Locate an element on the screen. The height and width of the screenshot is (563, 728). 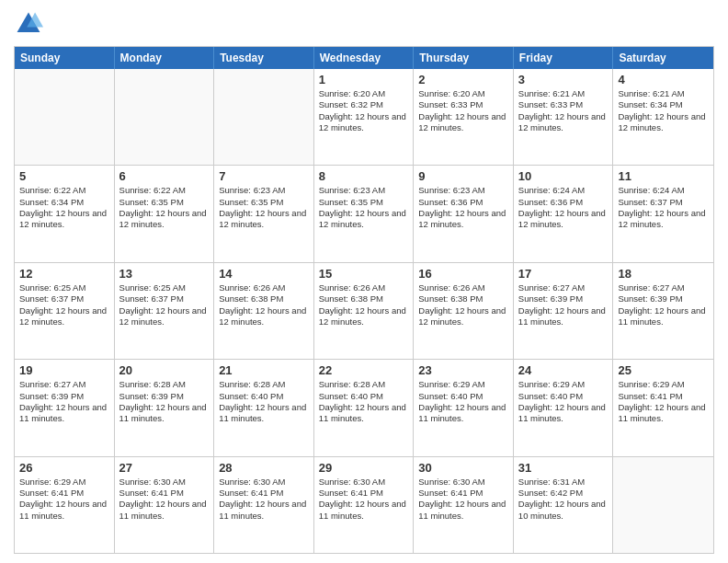
calendar-cell: 31Sunrise: 6:31 AM Sunset: 6:42 PM Dayli… is located at coordinates (564, 505).